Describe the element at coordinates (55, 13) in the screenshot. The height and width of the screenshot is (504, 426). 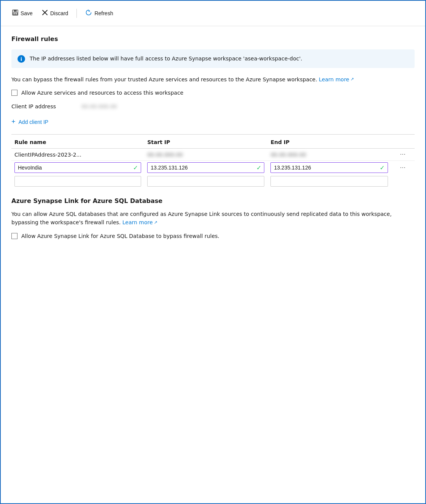
I see `discard-button: Discard` at that location.